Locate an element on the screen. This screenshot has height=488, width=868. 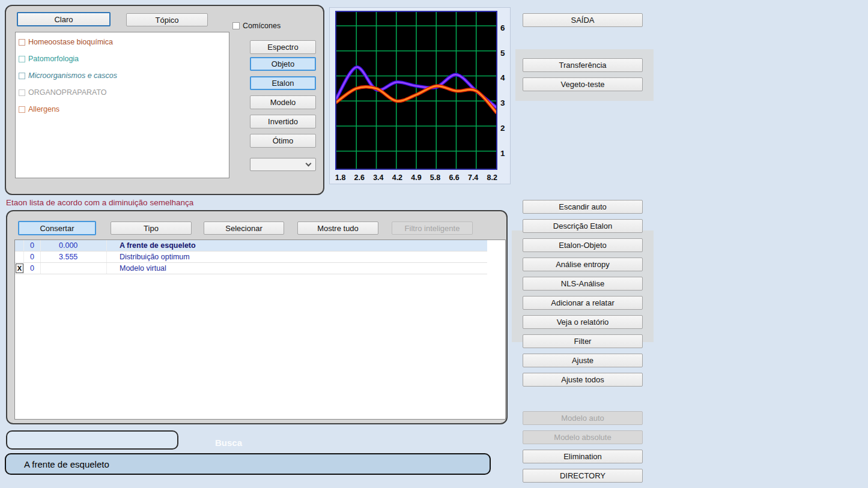
y-tick-label: 6 is located at coordinates (503, 28).